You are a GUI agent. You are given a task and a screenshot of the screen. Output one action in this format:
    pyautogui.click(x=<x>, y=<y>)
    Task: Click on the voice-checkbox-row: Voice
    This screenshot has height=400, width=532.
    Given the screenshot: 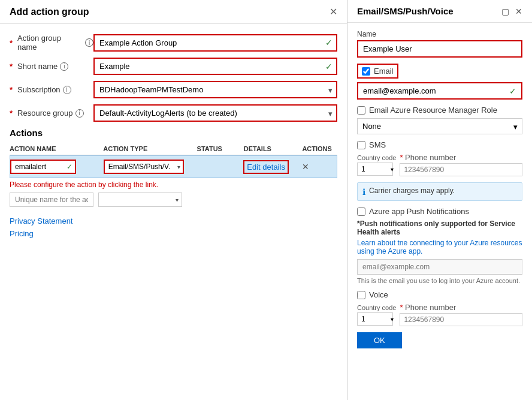 What is the action you would take?
    pyautogui.click(x=440, y=295)
    